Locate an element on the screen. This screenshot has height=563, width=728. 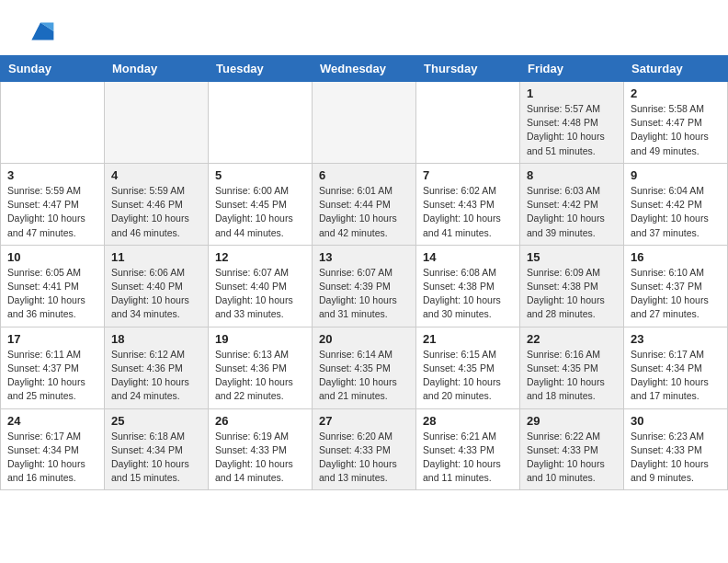
weekday-header-sunday: Sunday is located at coordinates (53, 69).